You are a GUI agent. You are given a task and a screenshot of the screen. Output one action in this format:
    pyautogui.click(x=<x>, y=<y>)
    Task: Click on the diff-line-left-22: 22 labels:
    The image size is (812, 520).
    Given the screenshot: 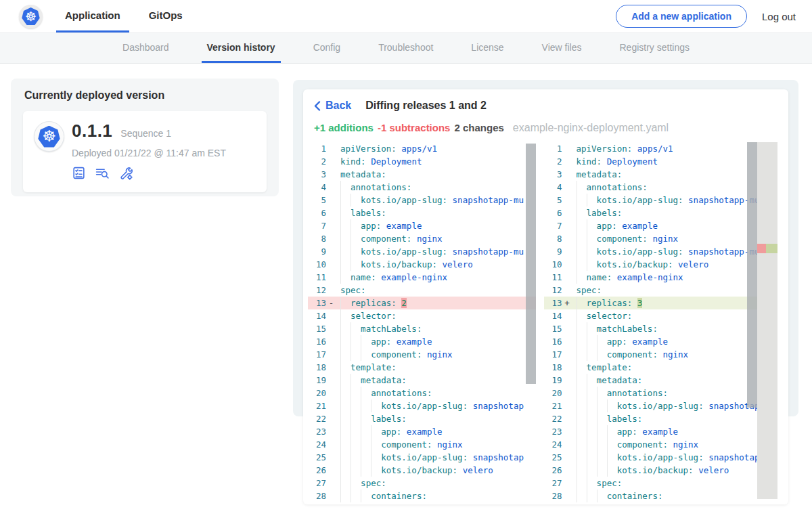 What is the action you would take?
    pyautogui.click(x=422, y=418)
    